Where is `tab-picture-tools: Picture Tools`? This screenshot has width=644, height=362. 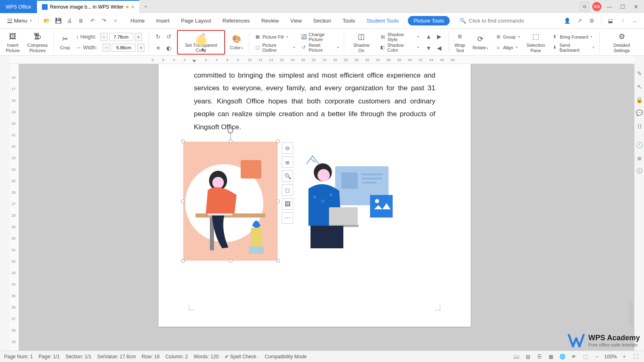
tab-picture-tools: Picture Tools is located at coordinates (429, 21).